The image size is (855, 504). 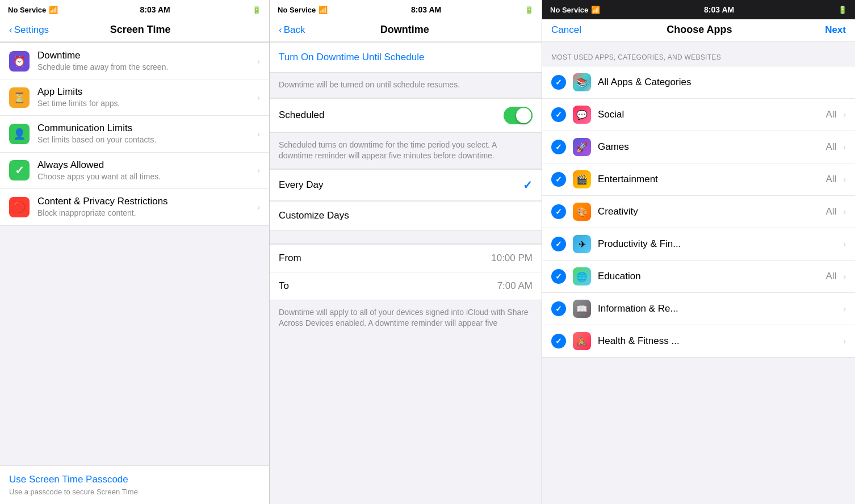 What do you see at coordinates (292, 30) in the screenshot?
I see `back-from-downtime: ‹ Back` at bounding box center [292, 30].